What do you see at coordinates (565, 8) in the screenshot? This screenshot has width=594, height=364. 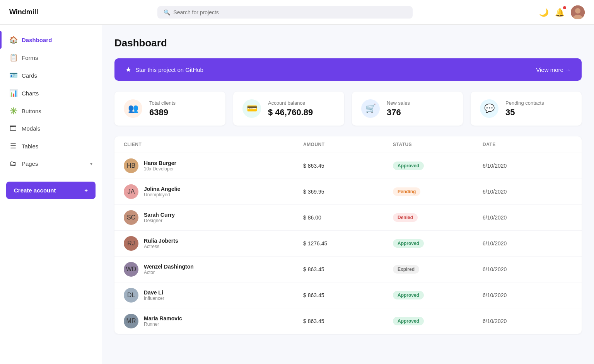 I see `notification-badge` at bounding box center [565, 8].